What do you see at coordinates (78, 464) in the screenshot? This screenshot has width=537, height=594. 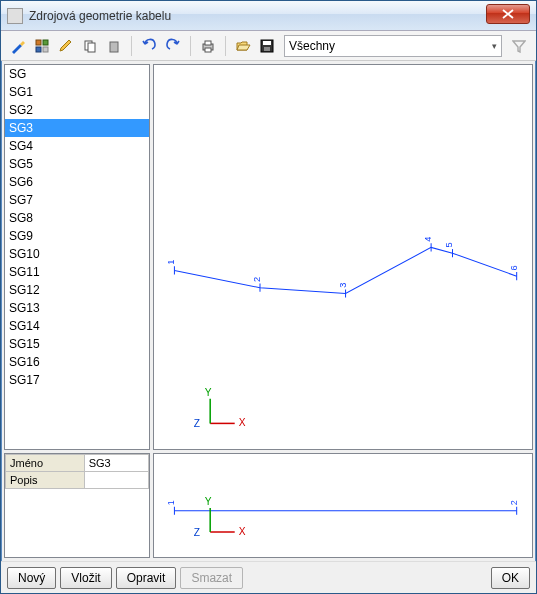 I see `property-row: JménoSG3` at bounding box center [78, 464].